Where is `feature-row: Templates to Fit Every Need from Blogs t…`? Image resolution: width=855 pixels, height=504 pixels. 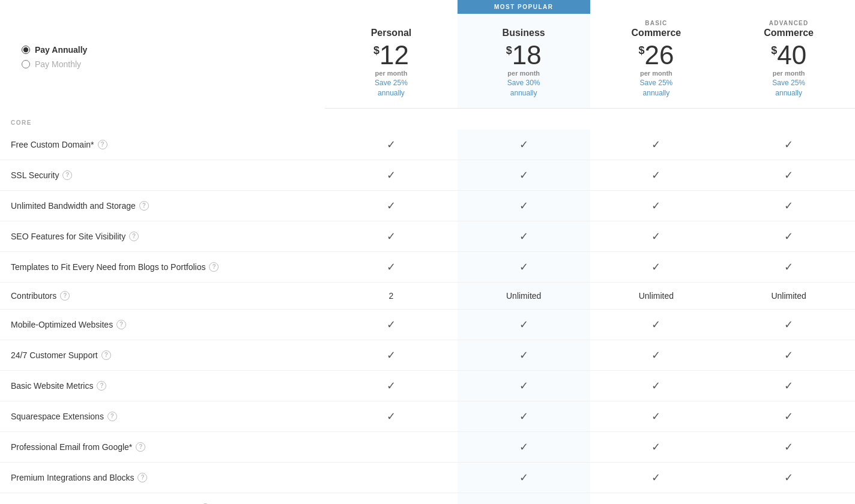
feature-row: Templates to Fit Every Need from Blogs t… is located at coordinates (427, 266).